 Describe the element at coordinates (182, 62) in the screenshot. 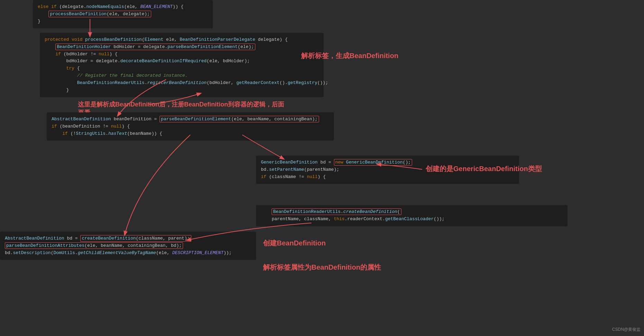

I see `code-line: bdHolder = delegate.decorateBeanDefiniti…` at that location.